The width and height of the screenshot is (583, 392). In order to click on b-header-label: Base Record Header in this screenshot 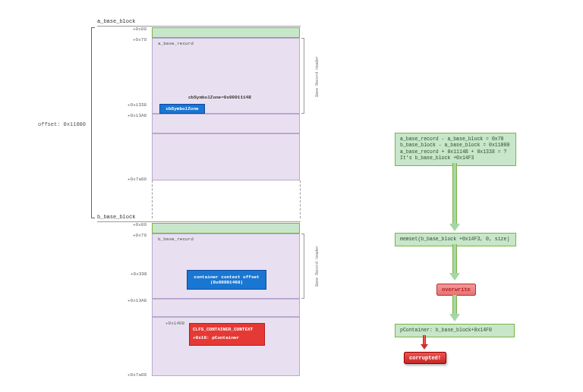, I will do `click(317, 264)`.